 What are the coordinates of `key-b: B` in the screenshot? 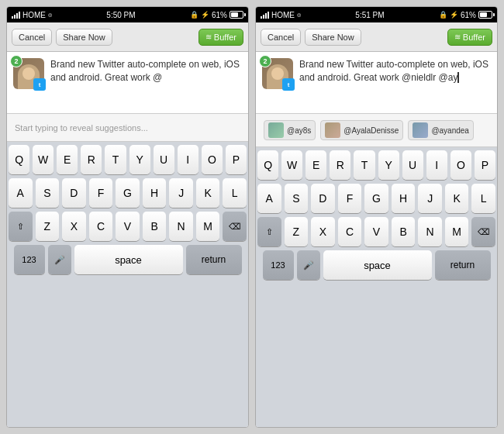 It's located at (155, 226).